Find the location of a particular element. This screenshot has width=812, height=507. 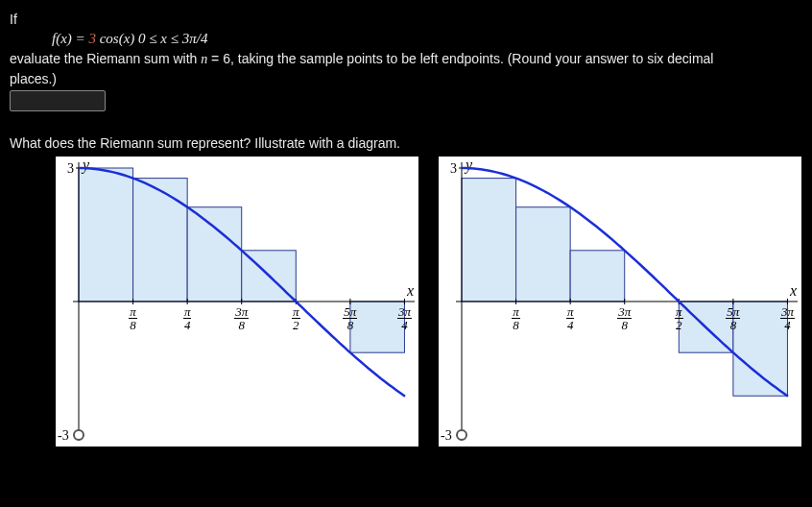

answer-row is located at coordinates (406, 102).